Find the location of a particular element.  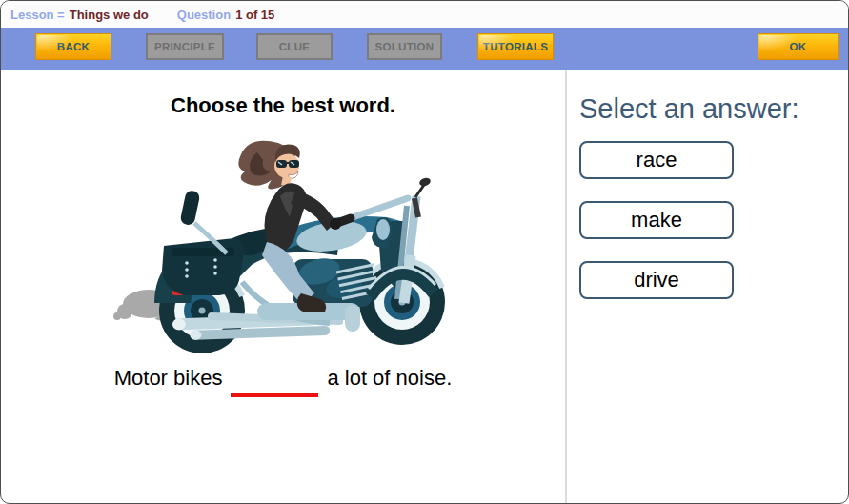

answers-heading: Select an answer: is located at coordinates (714, 109).